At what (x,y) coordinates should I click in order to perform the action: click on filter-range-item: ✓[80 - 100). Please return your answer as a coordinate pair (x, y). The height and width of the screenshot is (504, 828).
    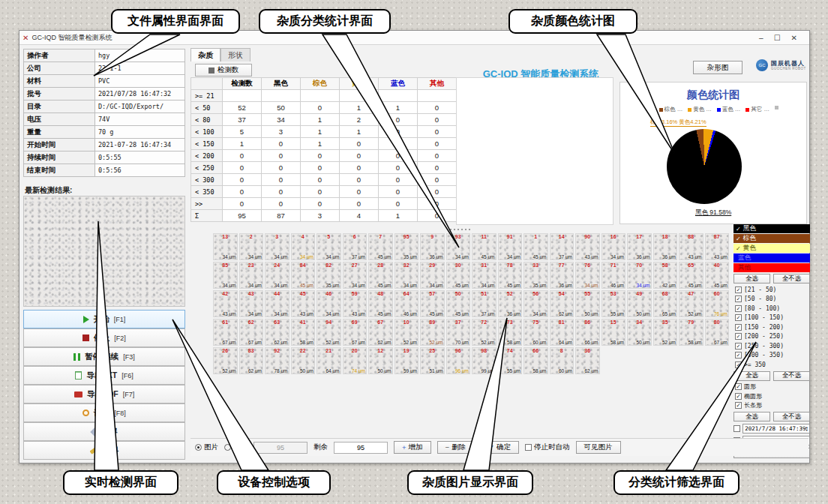
    Looking at the image, I should click on (772, 309).